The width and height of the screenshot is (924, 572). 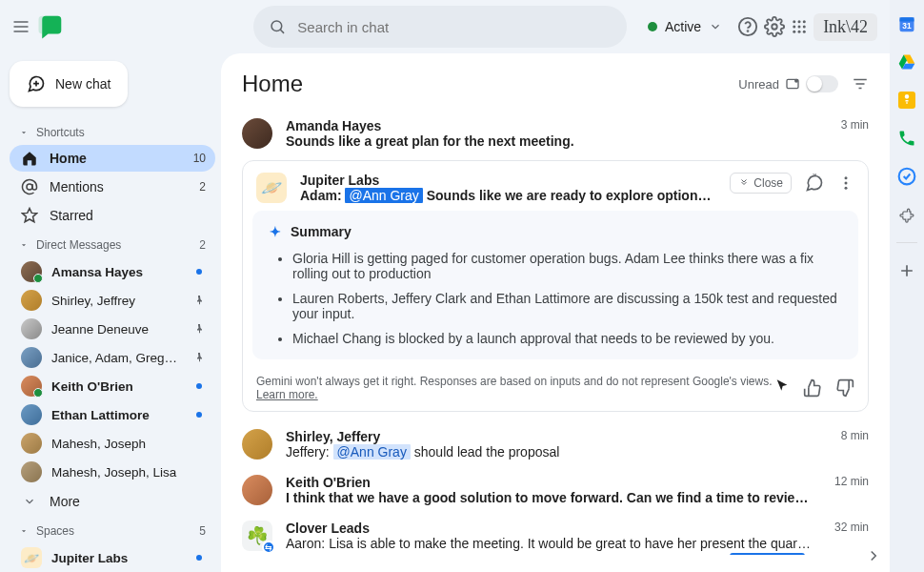 What do you see at coordinates (683, 27) in the screenshot?
I see `status-label: Active` at bounding box center [683, 27].